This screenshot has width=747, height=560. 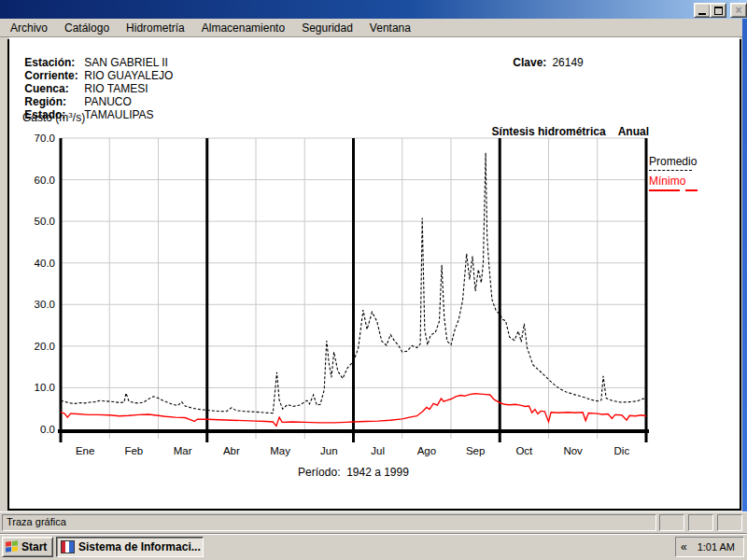 What do you see at coordinates (740, 274) in the screenshot?
I see `chart-frame-right` at bounding box center [740, 274].